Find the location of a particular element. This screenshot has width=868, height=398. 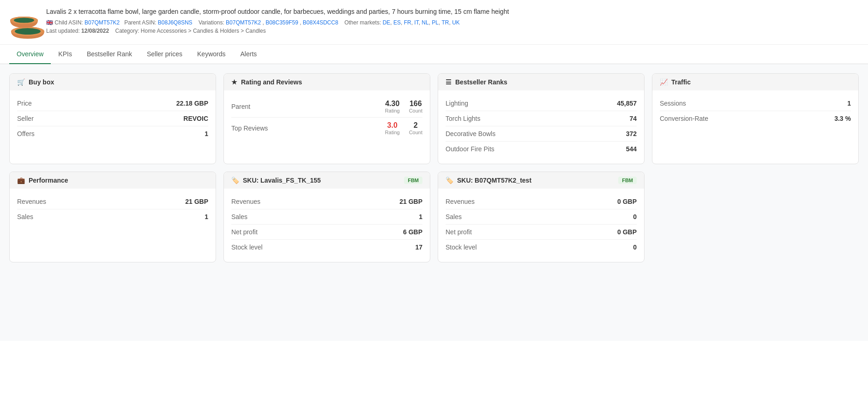

market-es: ES is located at coordinates (397, 23).